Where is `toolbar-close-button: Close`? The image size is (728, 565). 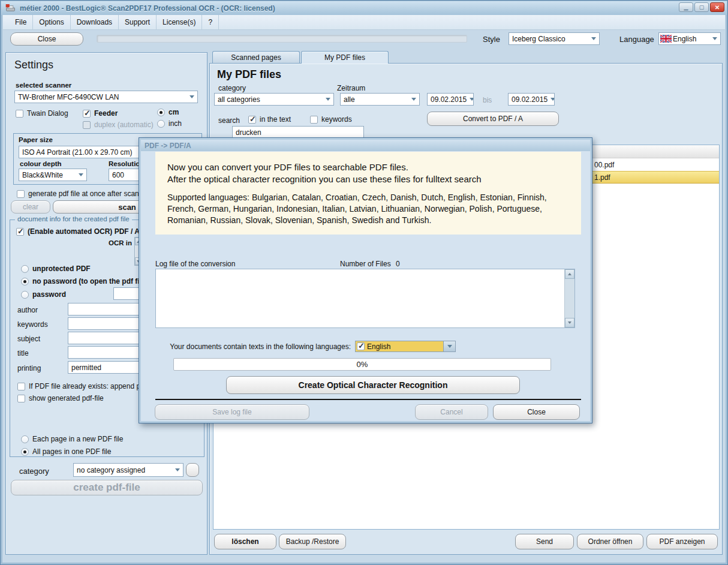 toolbar-close-button: Close is located at coordinates (47, 39).